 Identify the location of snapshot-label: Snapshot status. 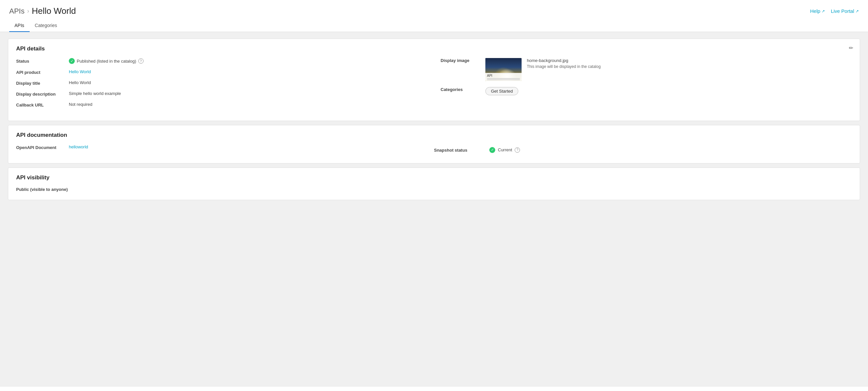
(460, 150).